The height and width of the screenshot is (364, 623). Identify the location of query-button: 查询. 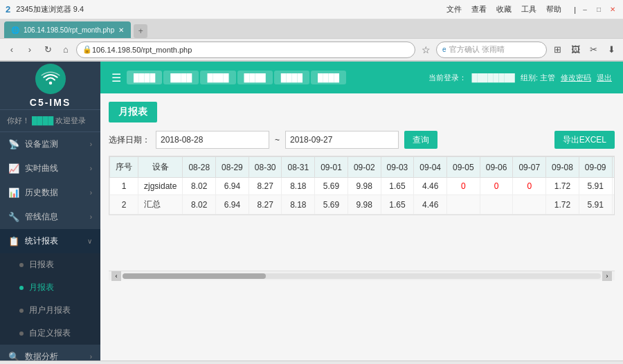
(421, 140).